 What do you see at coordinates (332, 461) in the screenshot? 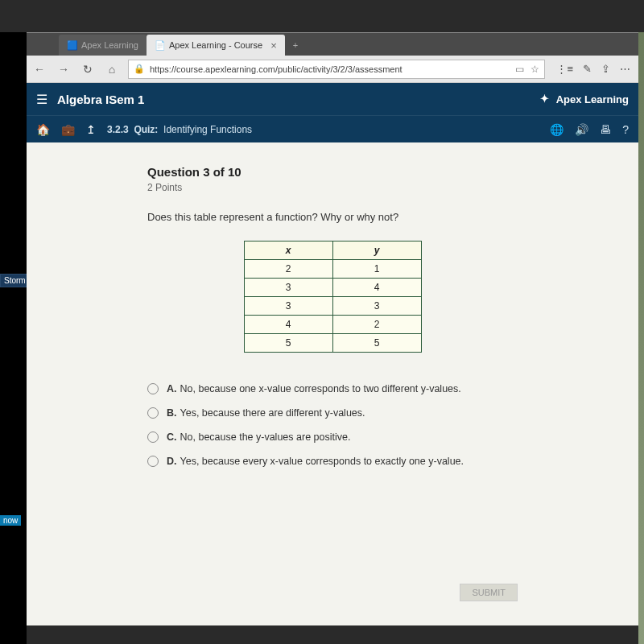
I see `answer-choice: D.Yes, because every x-value corresponds…` at bounding box center [332, 461].